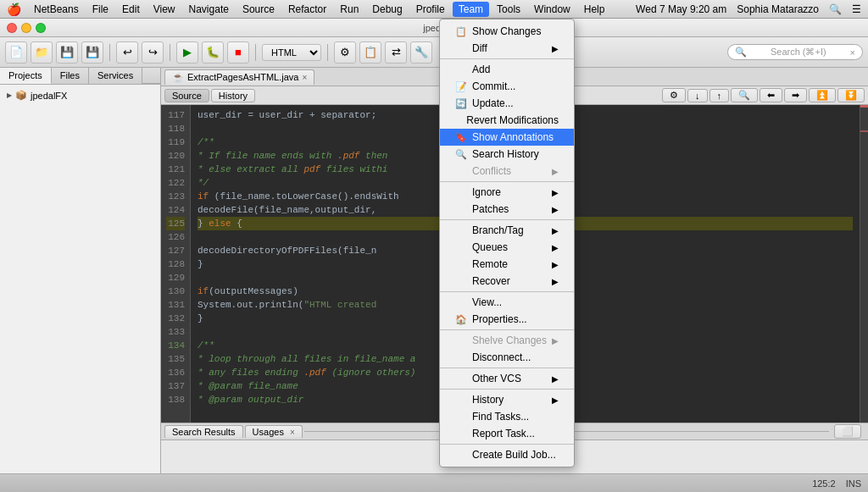  I want to click on menu-commit: 📝 Commit..., so click(507, 86).